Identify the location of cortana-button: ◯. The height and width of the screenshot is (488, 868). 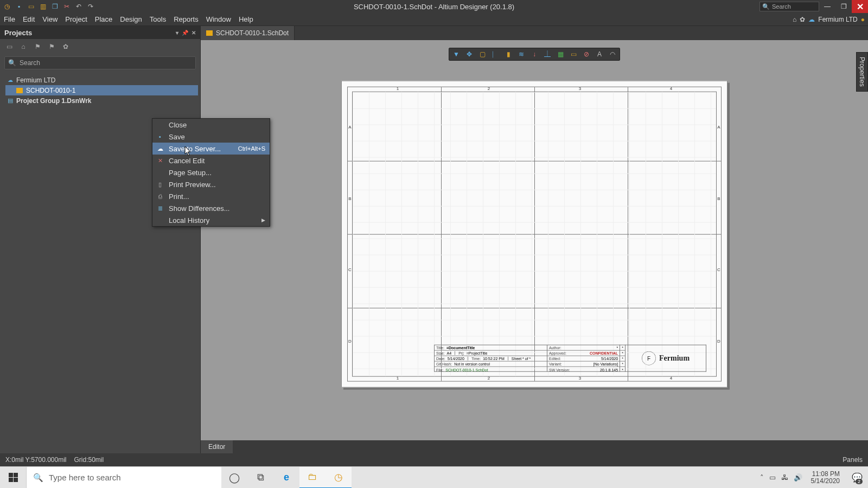
(234, 478).